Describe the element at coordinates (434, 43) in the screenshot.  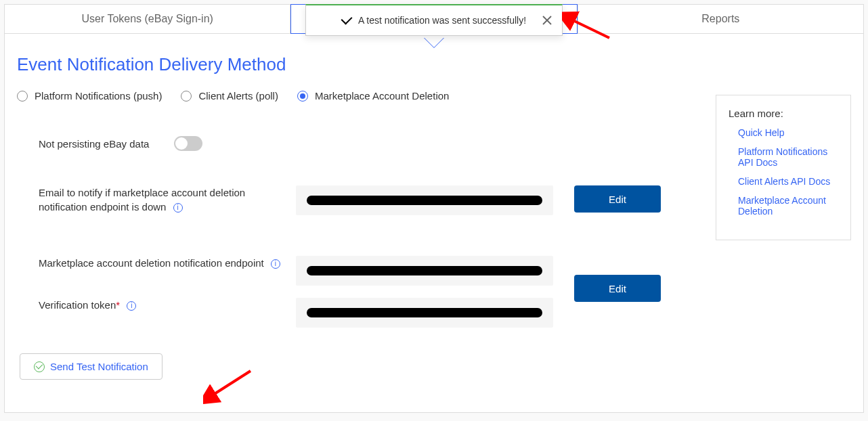
I see `tab-caret` at that location.